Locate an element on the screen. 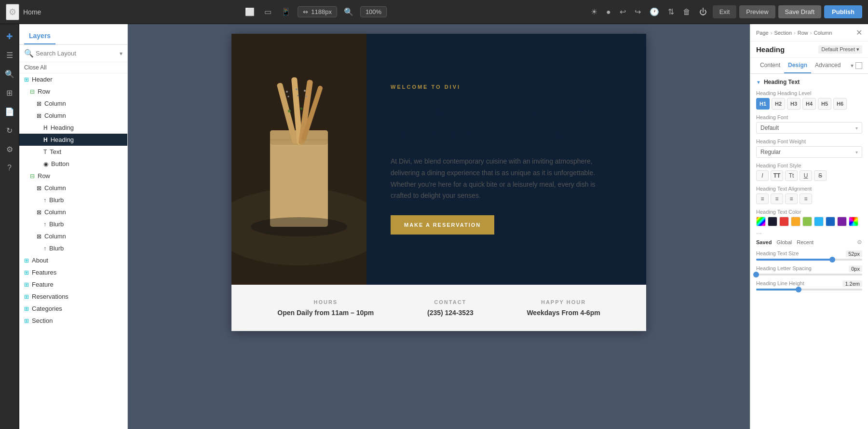  search-icon: 🔍 is located at coordinates (10, 74).